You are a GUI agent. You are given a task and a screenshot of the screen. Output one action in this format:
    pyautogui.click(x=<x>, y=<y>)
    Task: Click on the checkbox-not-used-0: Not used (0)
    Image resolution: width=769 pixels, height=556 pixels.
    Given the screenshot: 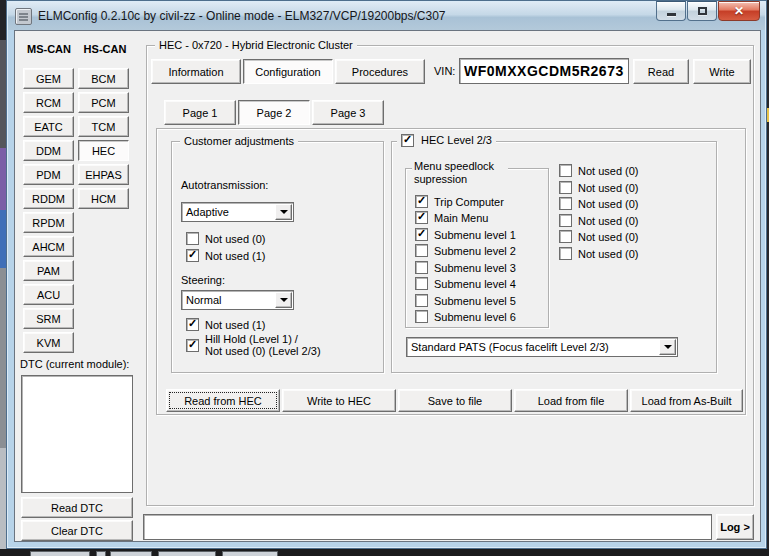 What is the action you would take?
    pyautogui.click(x=226, y=238)
    